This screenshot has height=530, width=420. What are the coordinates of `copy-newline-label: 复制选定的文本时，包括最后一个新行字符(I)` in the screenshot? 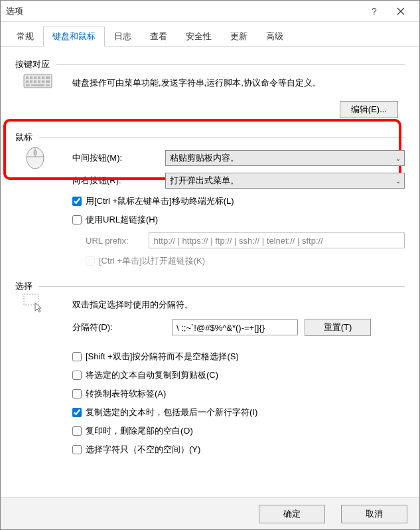 It's located at (171, 412).